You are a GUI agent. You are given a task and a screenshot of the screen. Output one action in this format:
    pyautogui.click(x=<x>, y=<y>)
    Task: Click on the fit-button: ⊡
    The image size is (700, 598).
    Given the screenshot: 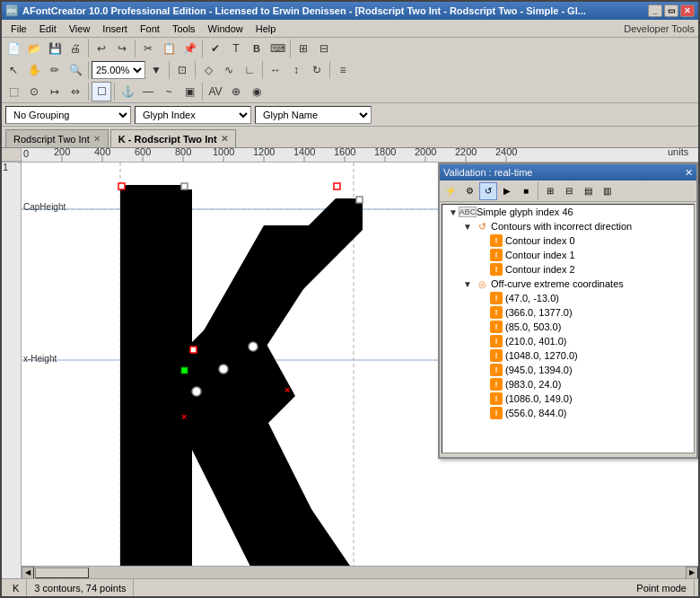 What is the action you would take?
    pyautogui.click(x=182, y=70)
    